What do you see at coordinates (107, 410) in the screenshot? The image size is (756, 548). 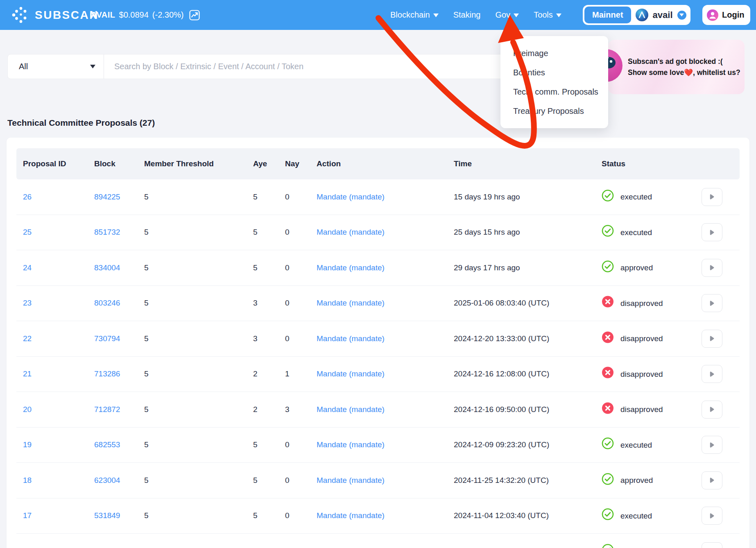 I see `block-link: 712872` at bounding box center [107, 410].